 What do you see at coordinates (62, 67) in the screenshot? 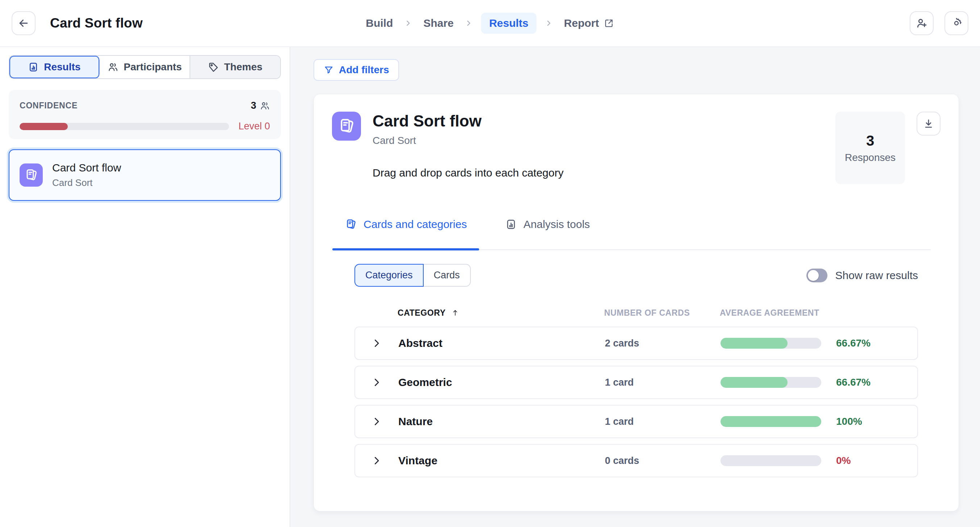
I see `sidebar-tab-results-label: Results` at bounding box center [62, 67].